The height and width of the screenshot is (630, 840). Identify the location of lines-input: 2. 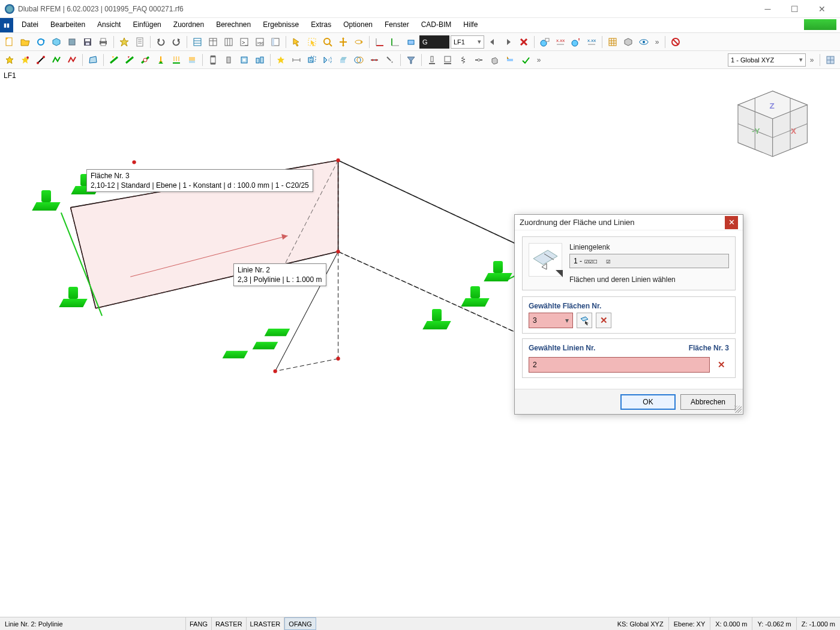
(619, 365).